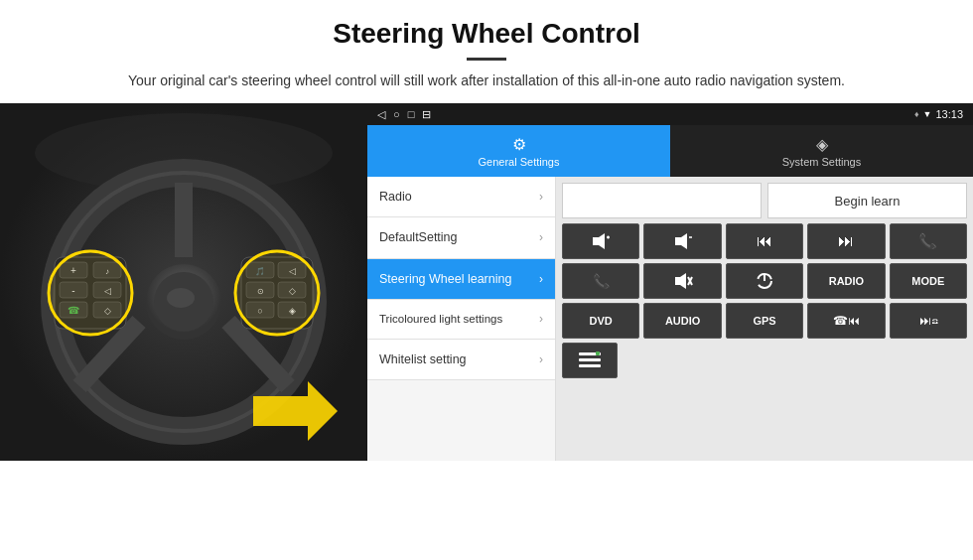 This screenshot has width=973, height=560. I want to click on phone-next-button: ⏭☎, so click(928, 321).